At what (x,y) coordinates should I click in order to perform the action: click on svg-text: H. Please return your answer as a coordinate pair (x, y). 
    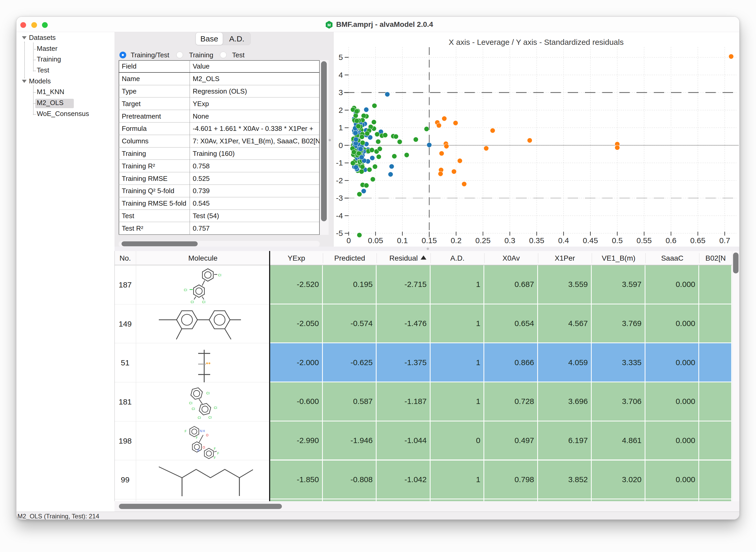
    Looking at the image, I should click on (204, 431).